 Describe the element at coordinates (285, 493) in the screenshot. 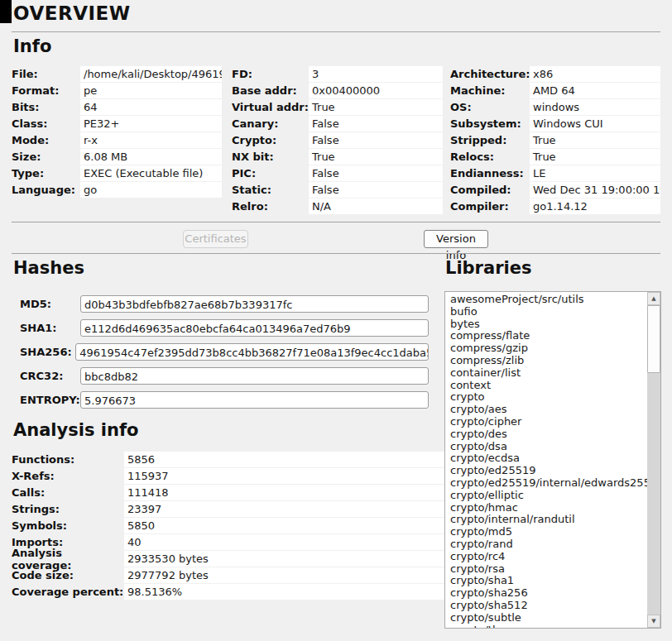

I see `analysis-value-field: 111418` at that location.